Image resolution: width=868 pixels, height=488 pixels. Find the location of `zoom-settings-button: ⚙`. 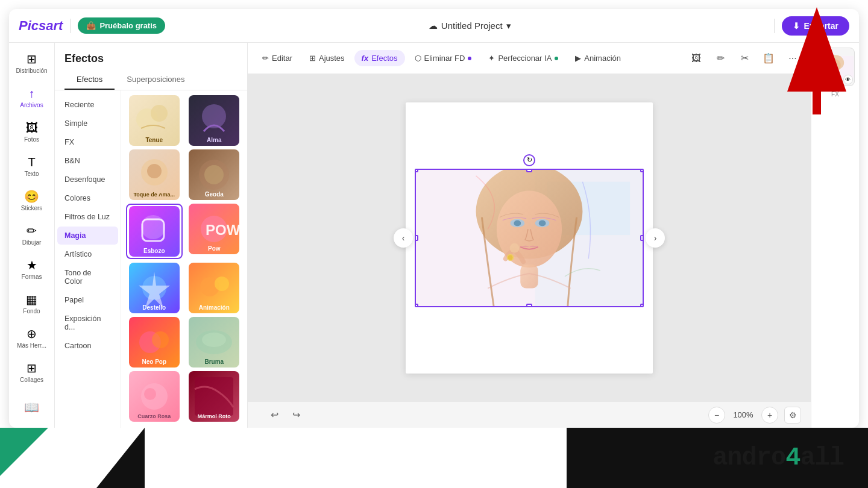

zoom-settings-button: ⚙ is located at coordinates (793, 415).